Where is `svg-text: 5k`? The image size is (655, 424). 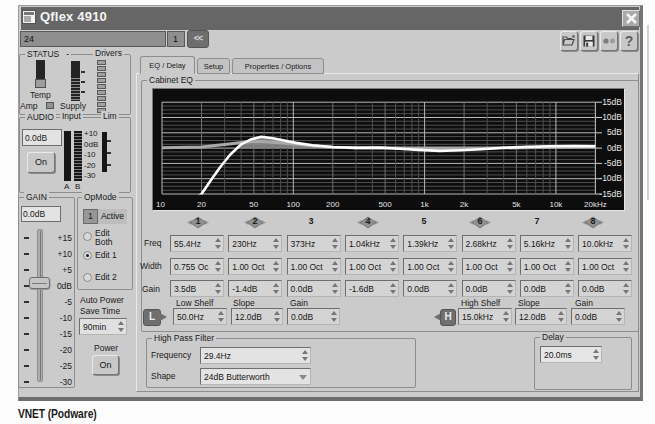
svg-text: 5k is located at coordinates (516, 204).